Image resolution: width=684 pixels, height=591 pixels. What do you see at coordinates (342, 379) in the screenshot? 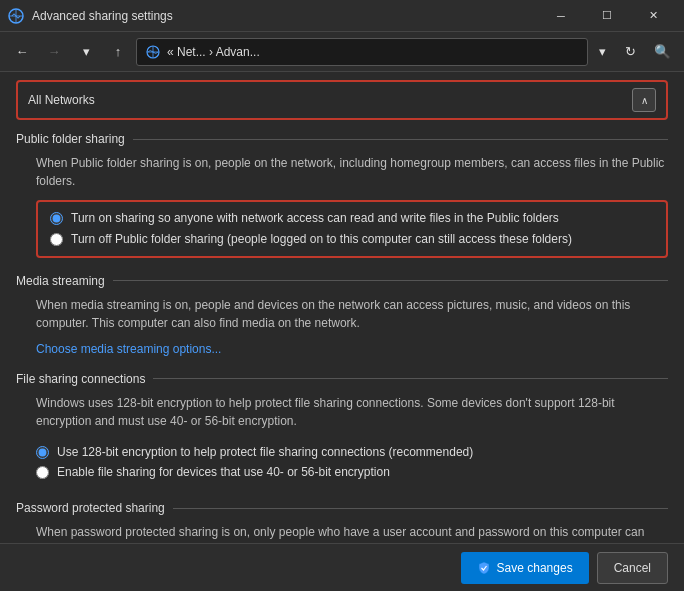
I see `file-sharing-title: File sharing connections` at bounding box center [342, 379].